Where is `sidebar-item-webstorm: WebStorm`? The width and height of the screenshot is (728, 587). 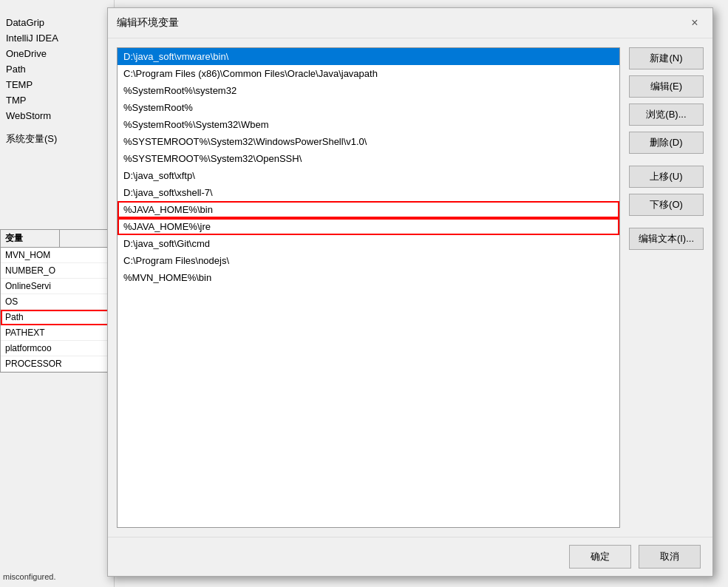
sidebar-item-webstorm: WebStorm is located at coordinates (57, 115).